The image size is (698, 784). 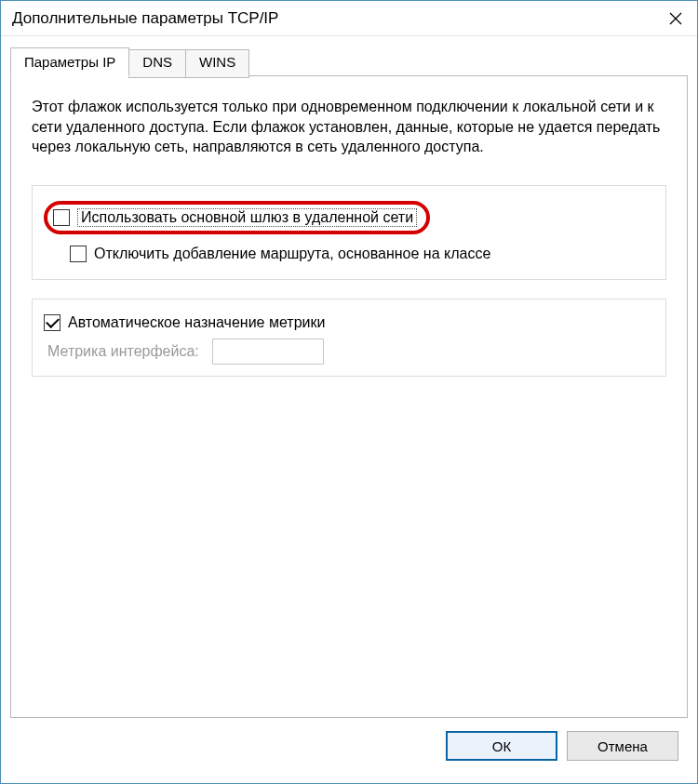 I want to click on close-button, so click(x=676, y=19).